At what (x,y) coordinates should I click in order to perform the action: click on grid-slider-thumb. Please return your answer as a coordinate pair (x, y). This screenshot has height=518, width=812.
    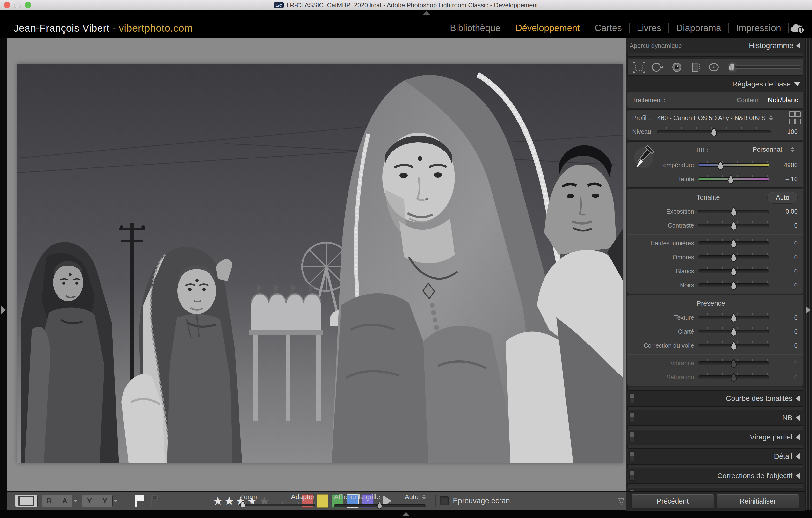
    Looking at the image, I should click on (380, 506).